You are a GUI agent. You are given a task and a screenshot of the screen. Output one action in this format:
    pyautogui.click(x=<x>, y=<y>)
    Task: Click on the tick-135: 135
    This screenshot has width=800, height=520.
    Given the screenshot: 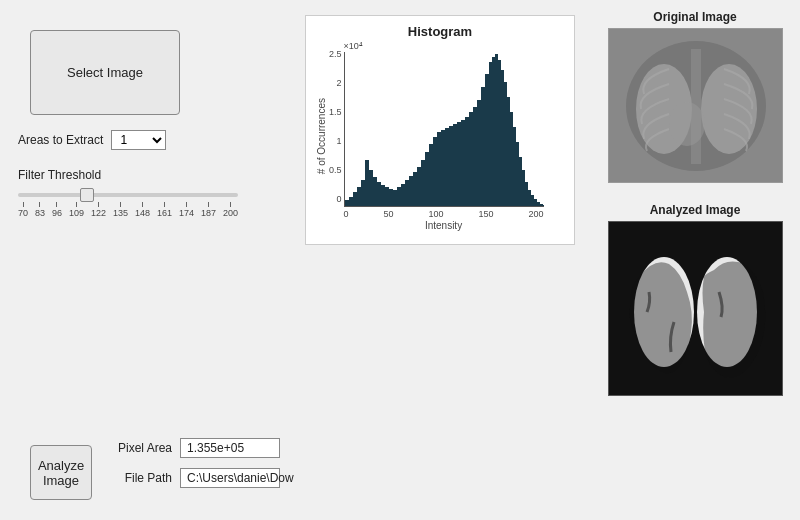 What is the action you would take?
    pyautogui.click(x=120, y=210)
    